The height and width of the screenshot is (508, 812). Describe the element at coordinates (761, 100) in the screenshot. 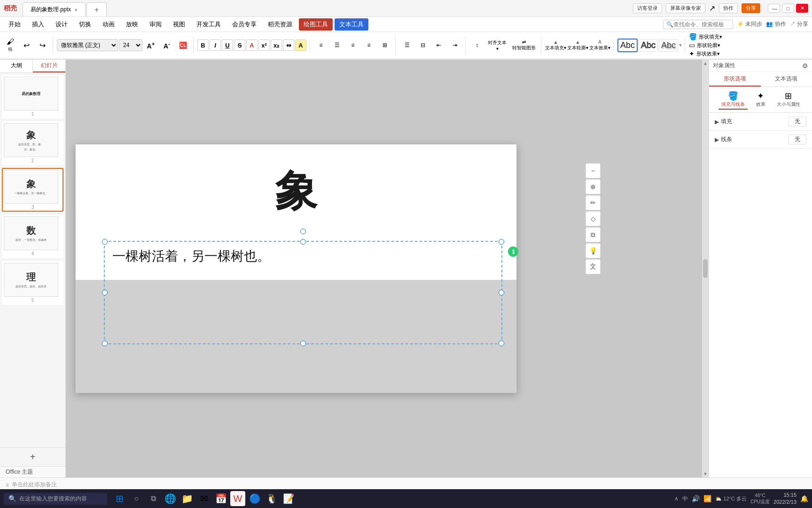

I see `effects-sub-tab: ✦ 效果` at that location.